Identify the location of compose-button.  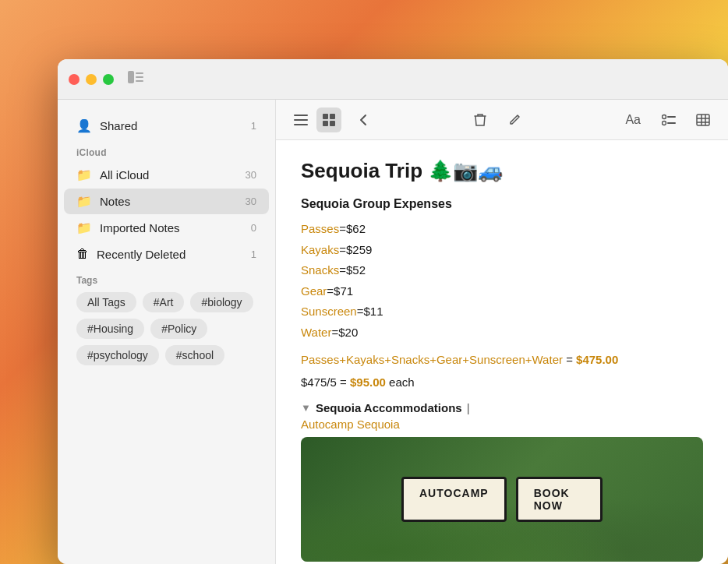
(514, 120).